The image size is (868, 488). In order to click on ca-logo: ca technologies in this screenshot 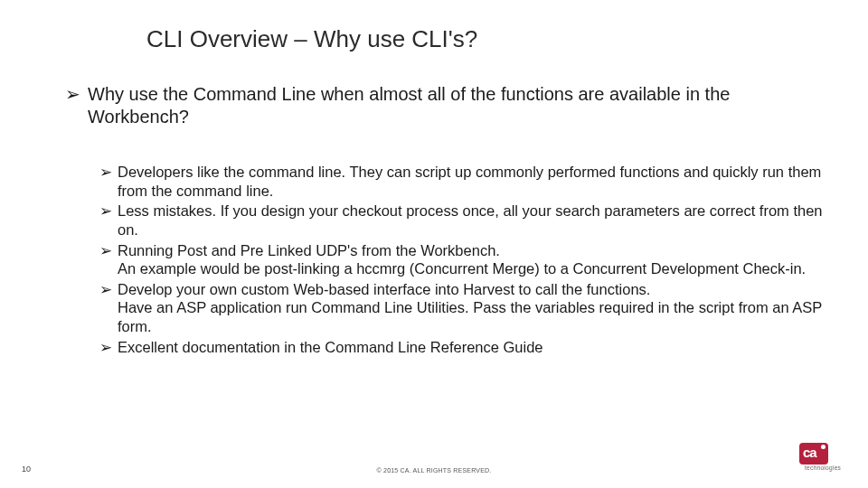, I will do `click(824, 456)`.